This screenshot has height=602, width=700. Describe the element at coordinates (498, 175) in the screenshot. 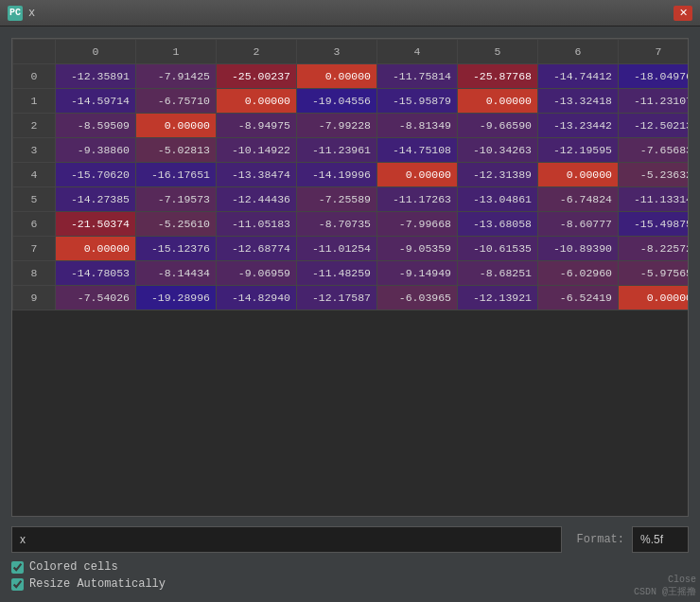

I see `table-cell: -12.31389` at that location.